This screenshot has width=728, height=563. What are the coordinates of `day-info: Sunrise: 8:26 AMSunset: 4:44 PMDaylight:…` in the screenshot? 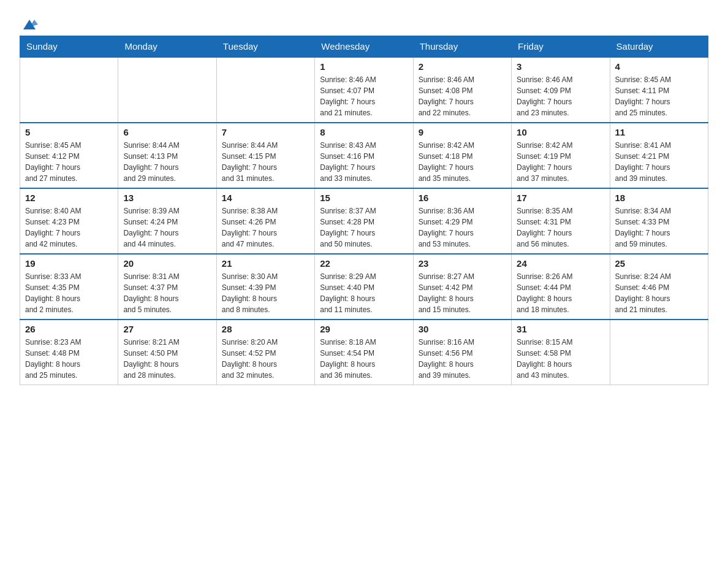 It's located at (560, 293).